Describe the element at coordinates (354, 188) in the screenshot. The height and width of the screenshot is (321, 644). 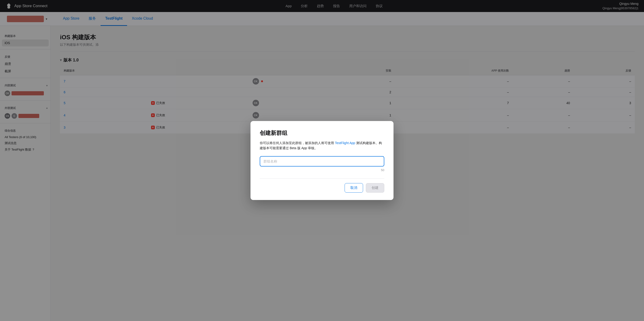
I see `cancel-button: 取消` at that location.